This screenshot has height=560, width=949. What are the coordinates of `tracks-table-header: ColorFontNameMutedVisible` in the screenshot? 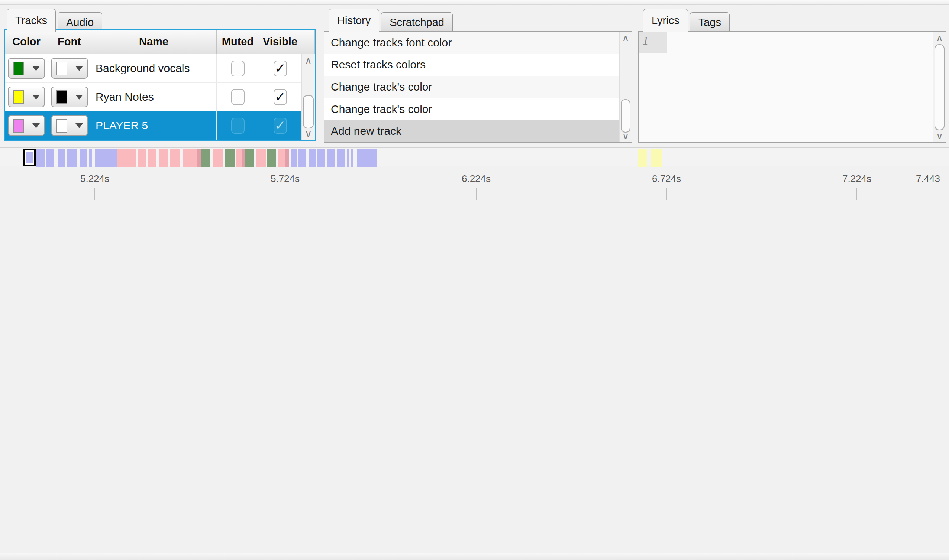 It's located at (160, 42).